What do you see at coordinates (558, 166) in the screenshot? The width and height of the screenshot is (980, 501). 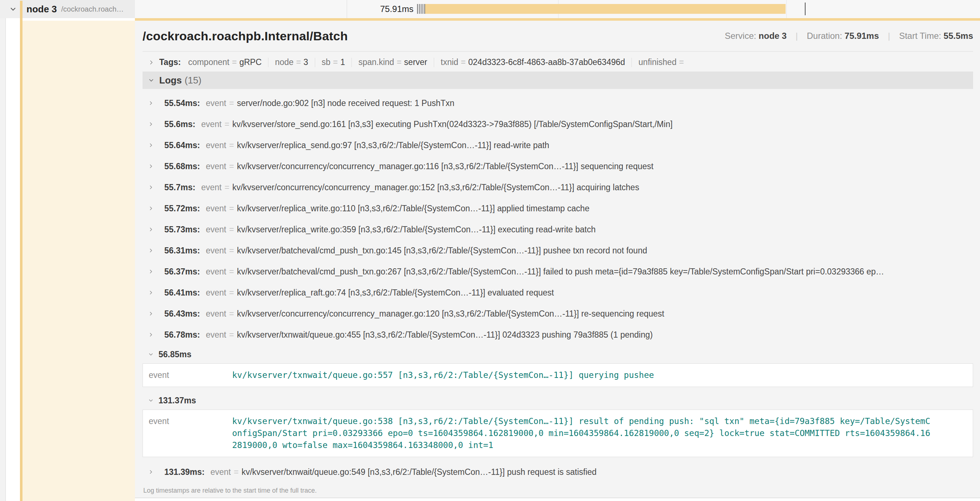 I see `log-row: 55.68ms: event= kv/kvserver/concurrency/…` at bounding box center [558, 166].